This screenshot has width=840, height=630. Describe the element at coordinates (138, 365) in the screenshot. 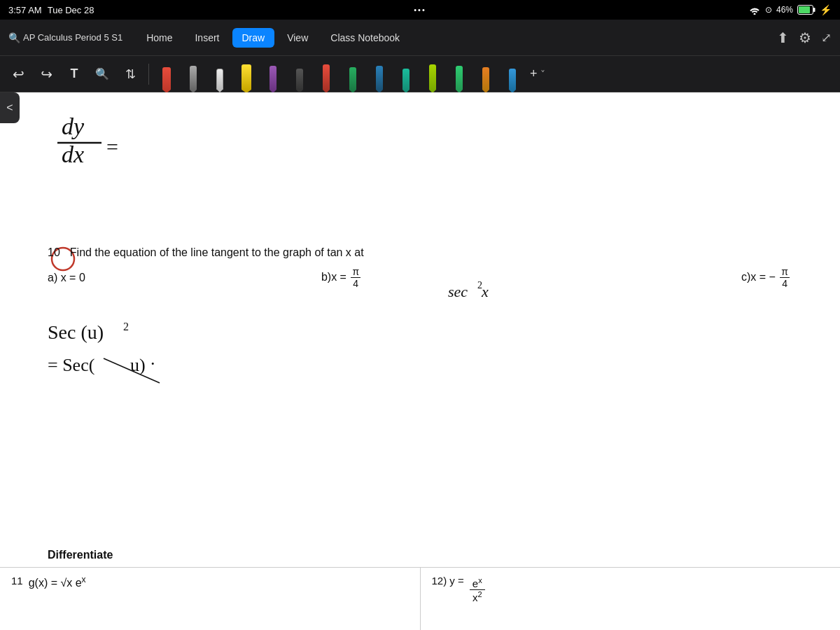

I see `svg-text: u)` at that location.